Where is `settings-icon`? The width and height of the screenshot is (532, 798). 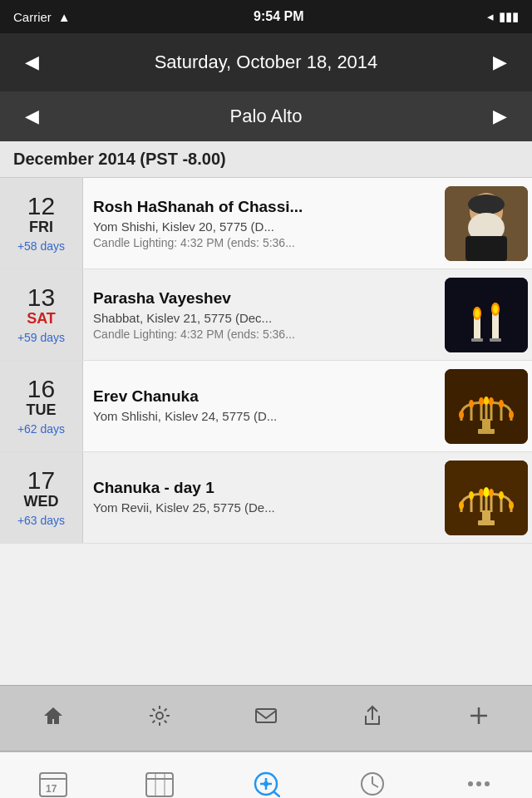
settings-icon is located at coordinates (160, 718).